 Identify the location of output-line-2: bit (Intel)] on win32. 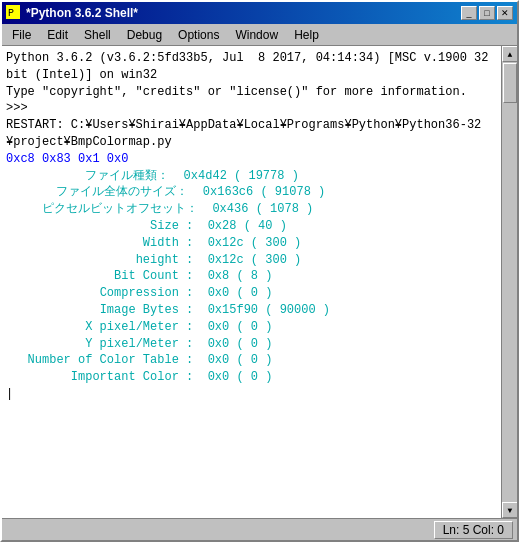
(82, 75).